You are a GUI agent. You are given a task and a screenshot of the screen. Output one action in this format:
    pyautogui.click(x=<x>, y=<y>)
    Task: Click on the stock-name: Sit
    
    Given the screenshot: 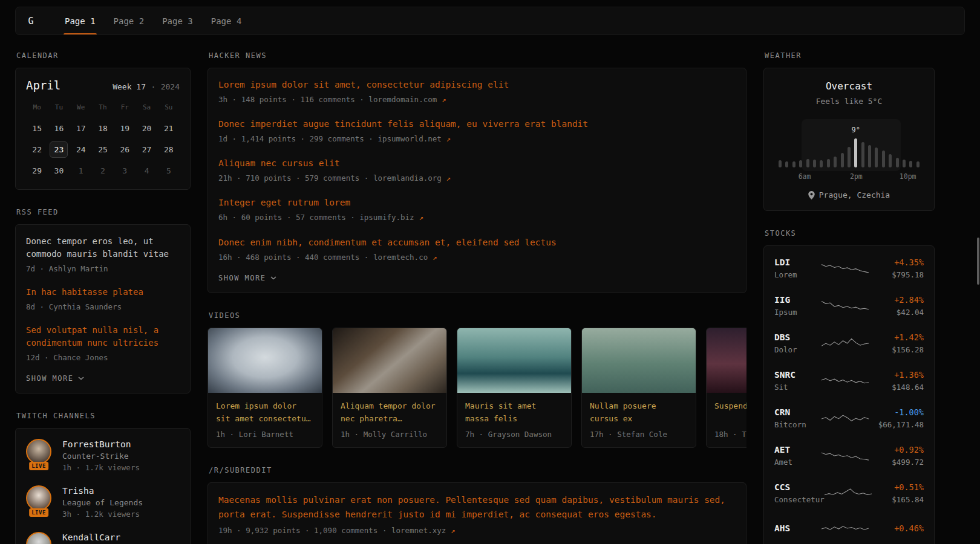 What is the action you would take?
    pyautogui.click(x=798, y=387)
    